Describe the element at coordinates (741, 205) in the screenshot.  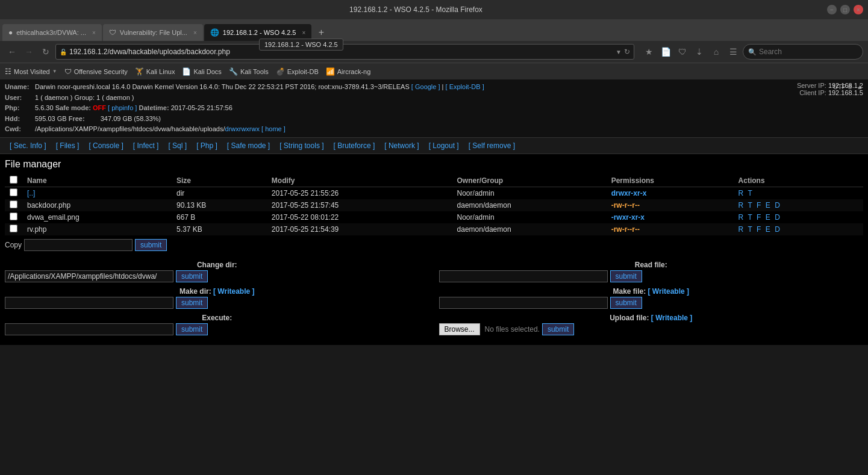
I see `action-r-1: R` at that location.